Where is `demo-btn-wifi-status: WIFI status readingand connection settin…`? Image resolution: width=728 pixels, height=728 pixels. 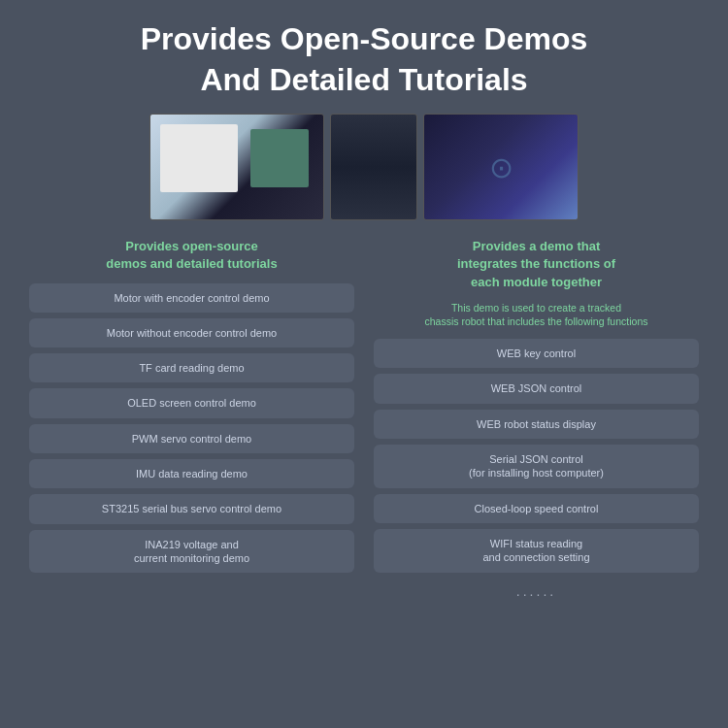 demo-btn-wifi-status: WIFI status readingand connection settin… is located at coordinates (536, 551).